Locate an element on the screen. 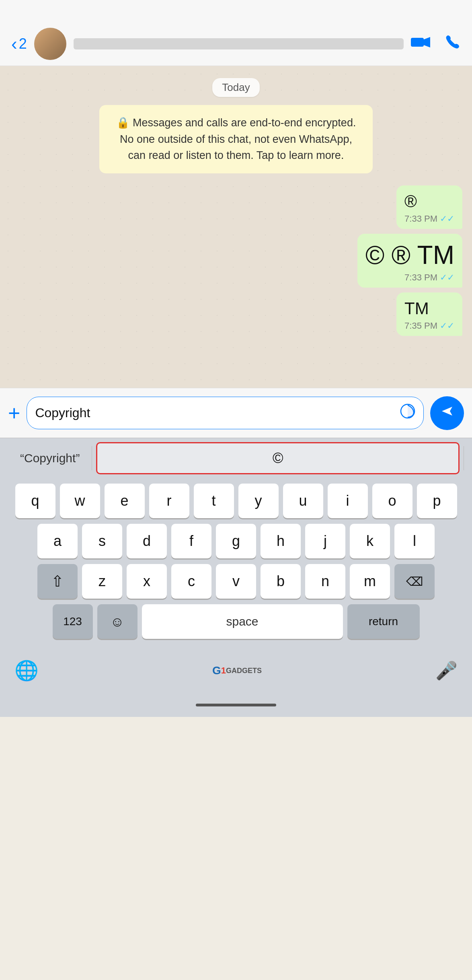  send-arrow-icon is located at coordinates (447, 413).